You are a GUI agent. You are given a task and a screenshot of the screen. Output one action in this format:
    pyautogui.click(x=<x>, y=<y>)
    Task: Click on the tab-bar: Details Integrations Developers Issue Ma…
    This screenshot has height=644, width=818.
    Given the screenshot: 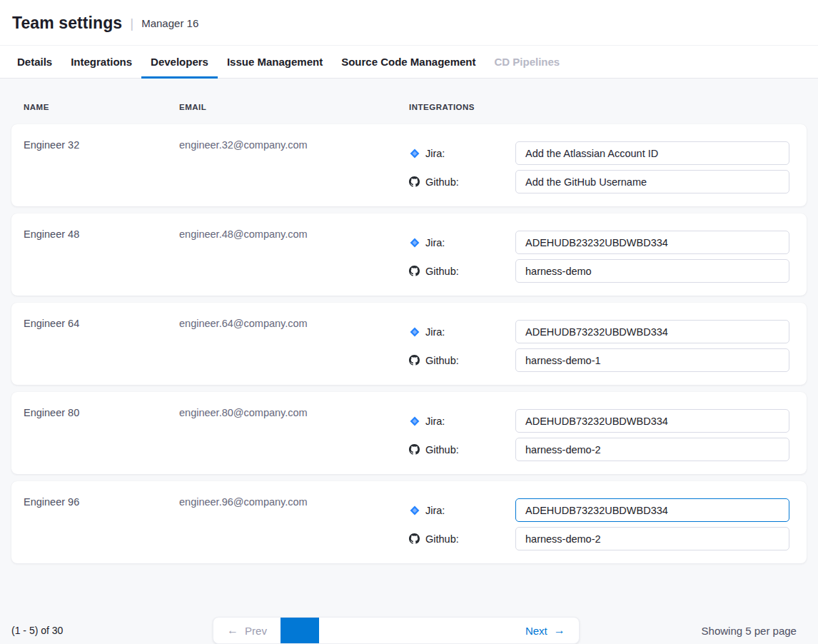 What is the action you would take?
    pyautogui.click(x=409, y=62)
    